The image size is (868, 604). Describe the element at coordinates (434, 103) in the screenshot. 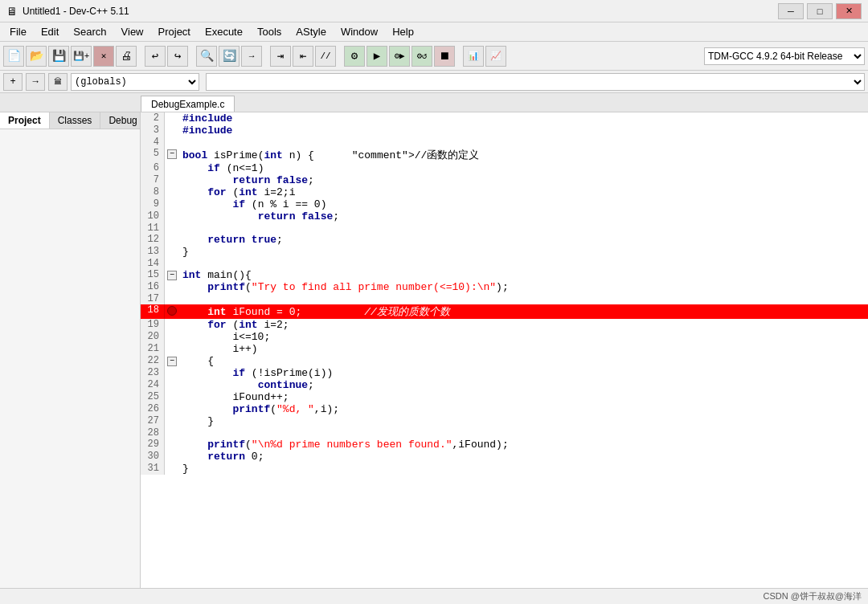

I see `tab-bar: DebugExample.c` at that location.